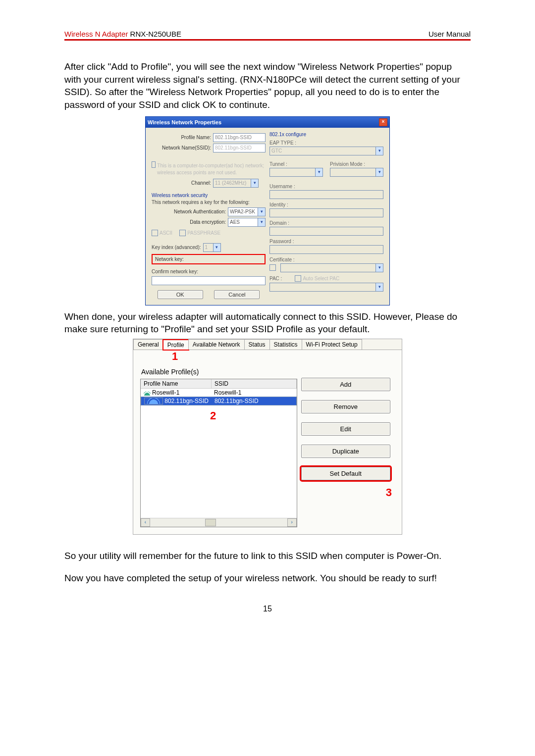  Describe the element at coordinates (237, 295) in the screenshot. I see `cancel-button: Cancel` at that location.